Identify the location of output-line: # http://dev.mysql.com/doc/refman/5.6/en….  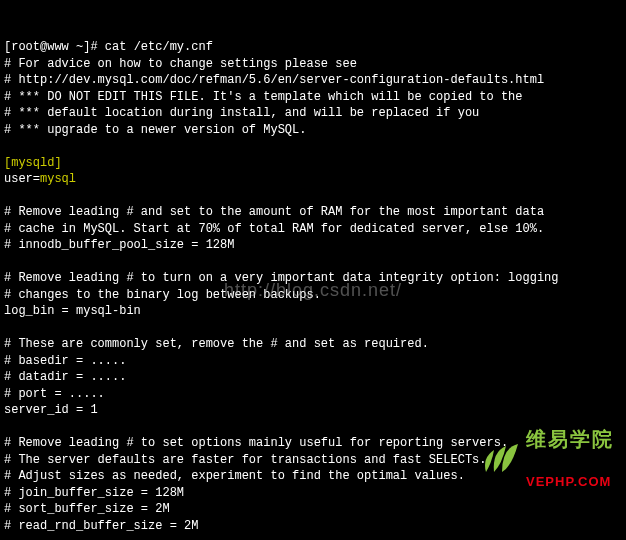
(313, 80).